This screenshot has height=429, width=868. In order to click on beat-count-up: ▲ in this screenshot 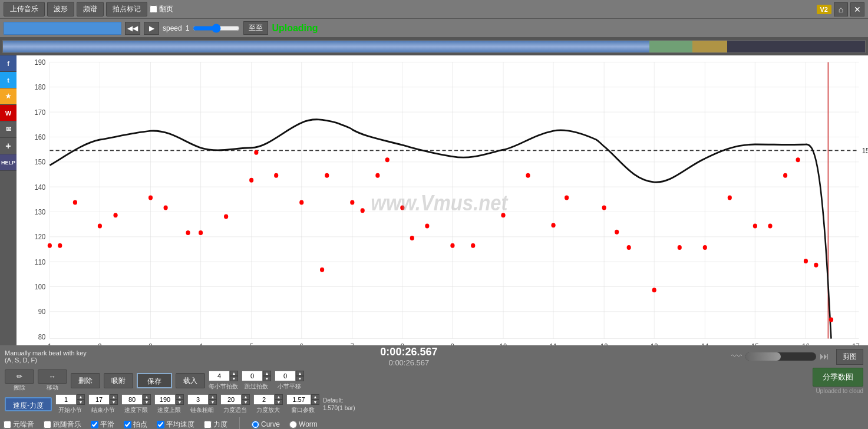, I will do `click(267, 374)`.